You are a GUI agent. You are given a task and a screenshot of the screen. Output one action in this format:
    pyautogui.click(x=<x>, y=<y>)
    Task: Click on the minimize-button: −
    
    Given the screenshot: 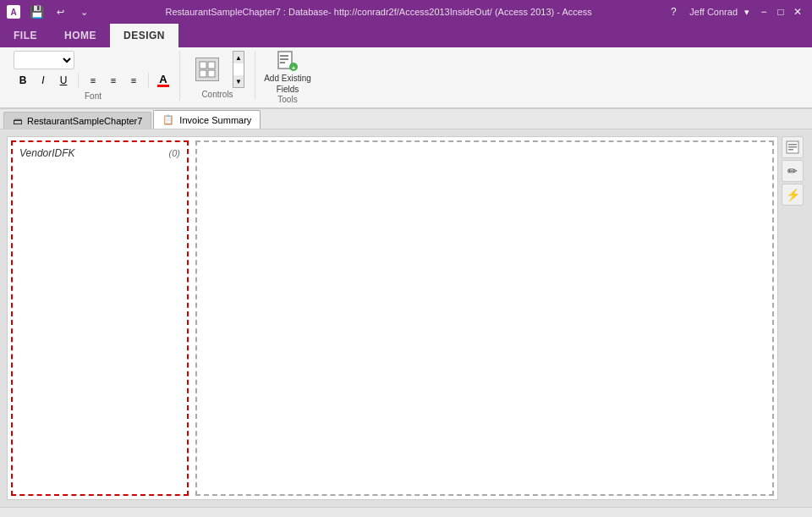 What is the action you would take?
    pyautogui.click(x=764, y=12)
    